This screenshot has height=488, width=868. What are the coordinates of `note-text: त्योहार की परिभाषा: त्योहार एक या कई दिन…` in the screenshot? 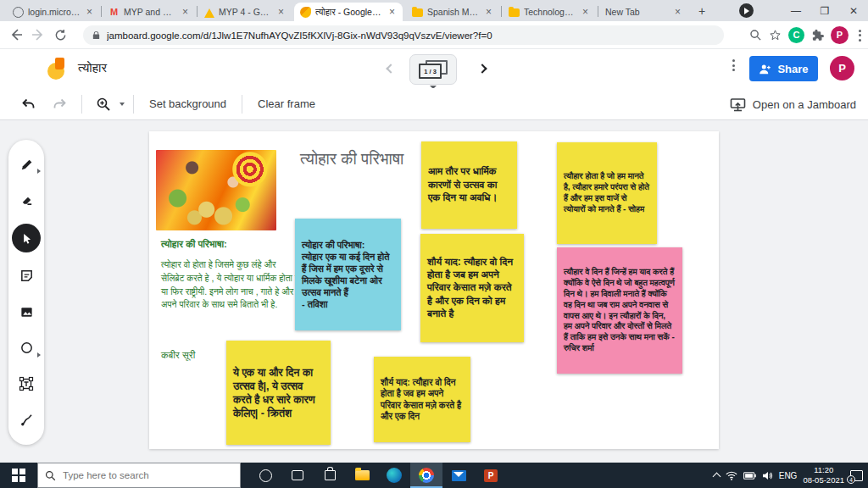 It's located at (348, 274).